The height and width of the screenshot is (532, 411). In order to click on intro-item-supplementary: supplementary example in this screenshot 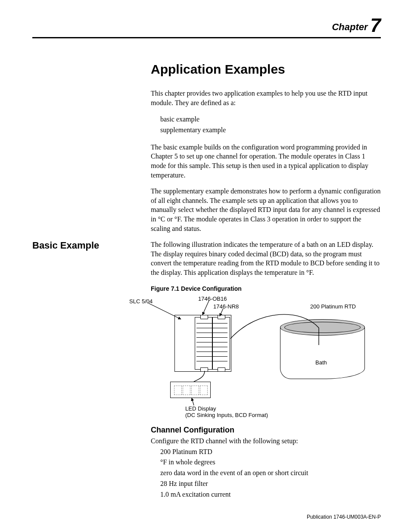, I will do `click(271, 130)`.